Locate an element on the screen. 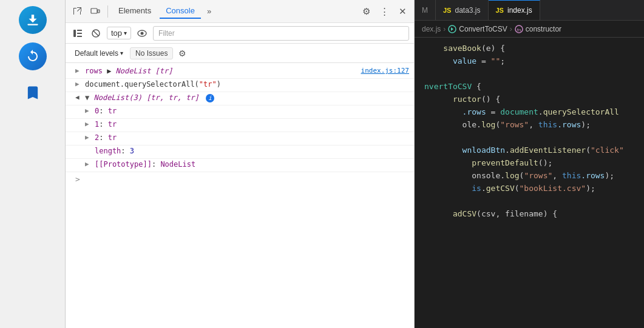 Image resolution: width=644 pixels, height=328 pixels. no-issues-label: No Issues is located at coordinates (152, 53).